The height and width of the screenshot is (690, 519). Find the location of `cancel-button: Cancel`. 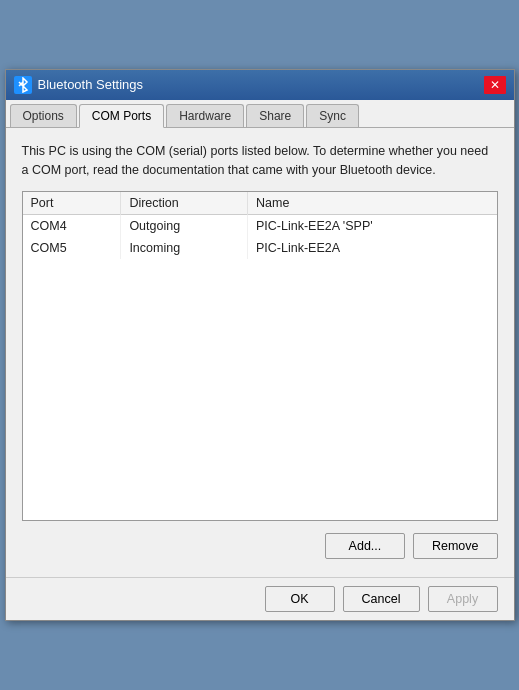

cancel-button: Cancel is located at coordinates (382, 599).